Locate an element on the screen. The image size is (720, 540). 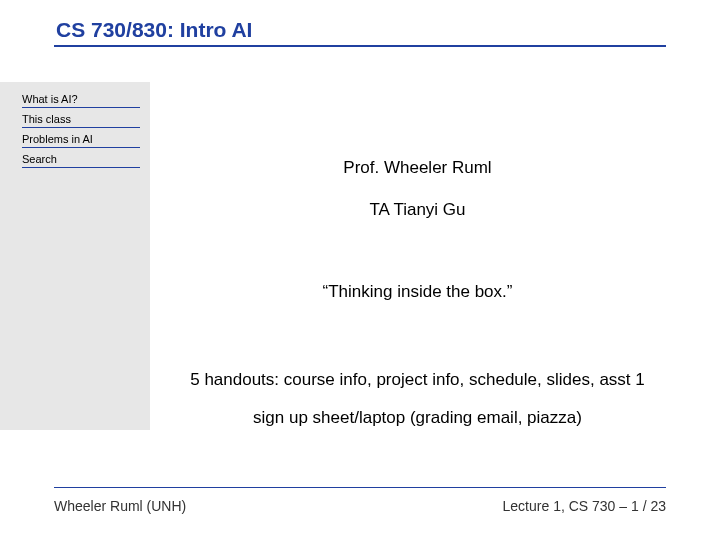
sidebar-item-search: Search is located at coordinates (81, 159).